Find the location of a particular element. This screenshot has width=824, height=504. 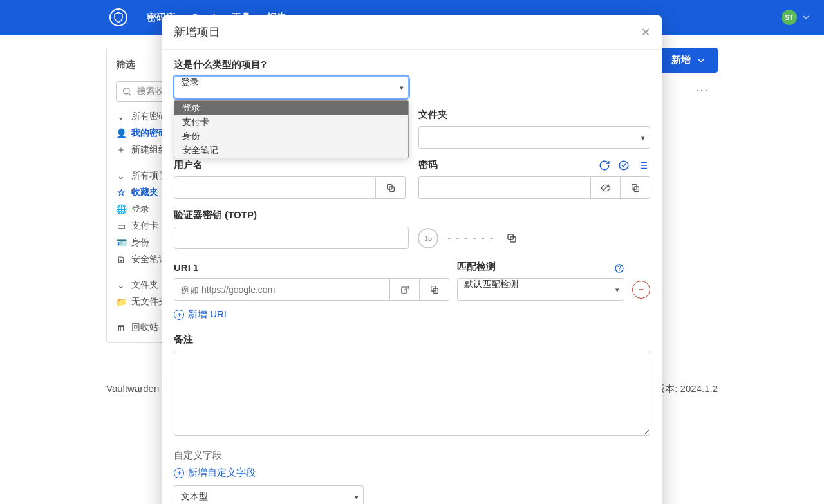

notes-label: 备注 is located at coordinates (412, 340).